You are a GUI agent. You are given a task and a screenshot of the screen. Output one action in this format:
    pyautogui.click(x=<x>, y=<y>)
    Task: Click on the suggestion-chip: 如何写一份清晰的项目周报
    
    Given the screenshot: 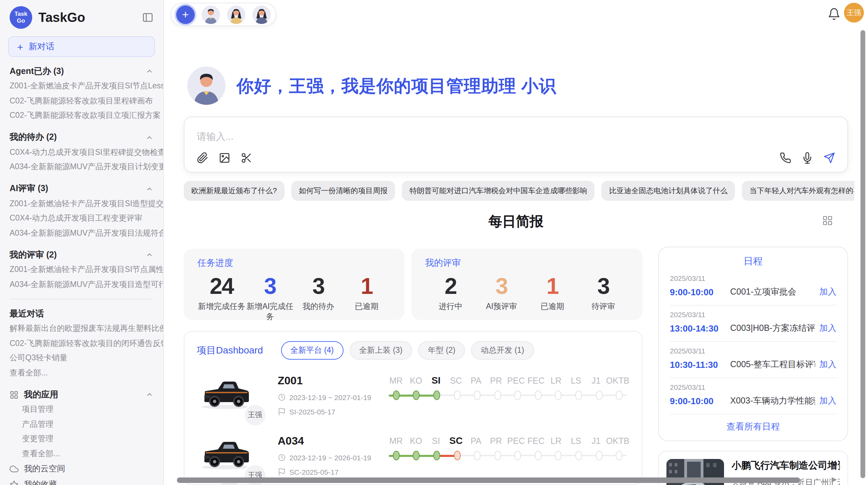 What is the action you would take?
    pyautogui.click(x=343, y=191)
    